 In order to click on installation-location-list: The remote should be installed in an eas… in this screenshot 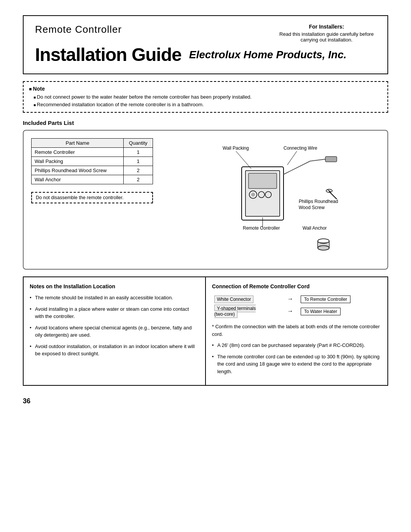, I will do `click(114, 326)`.